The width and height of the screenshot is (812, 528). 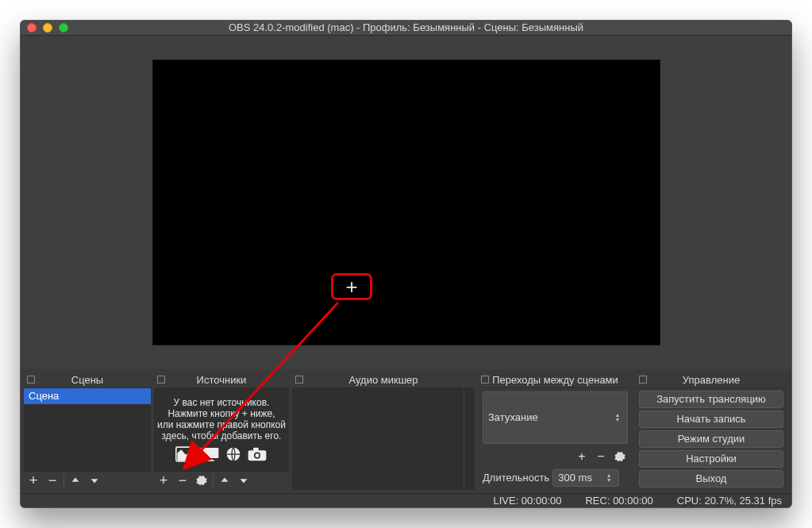 What do you see at coordinates (221, 431) in the screenshot?
I see `dock-sources: Источники У вас нет источников. Нажмите …` at bounding box center [221, 431].